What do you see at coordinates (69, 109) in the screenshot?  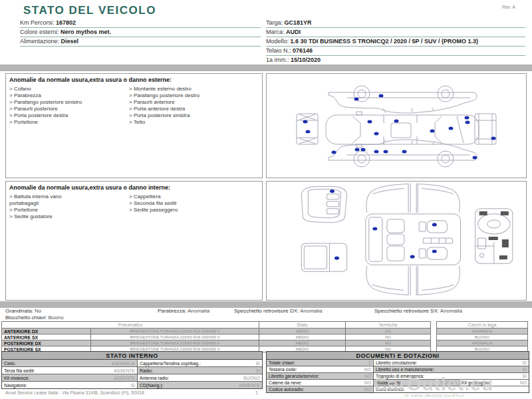 I see `anomaly-item: Paraurti posteriore` at bounding box center [69, 109].